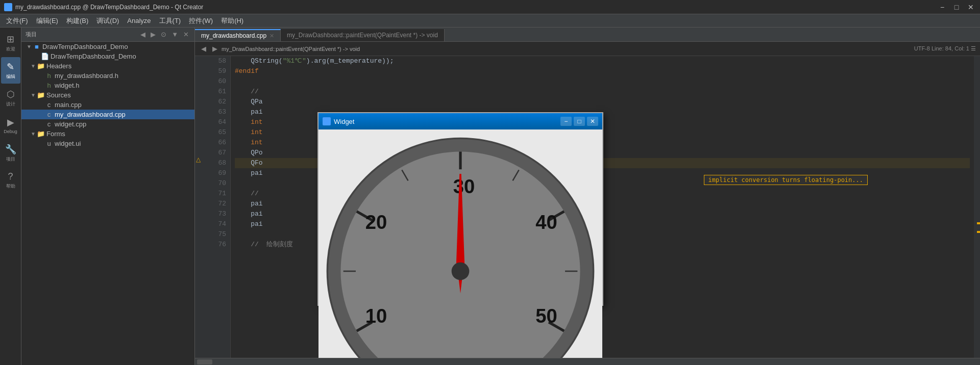 The height and width of the screenshot is (365, 980). What do you see at coordinates (10, 132) in the screenshot?
I see `debug-label: Debug` at bounding box center [10, 132].